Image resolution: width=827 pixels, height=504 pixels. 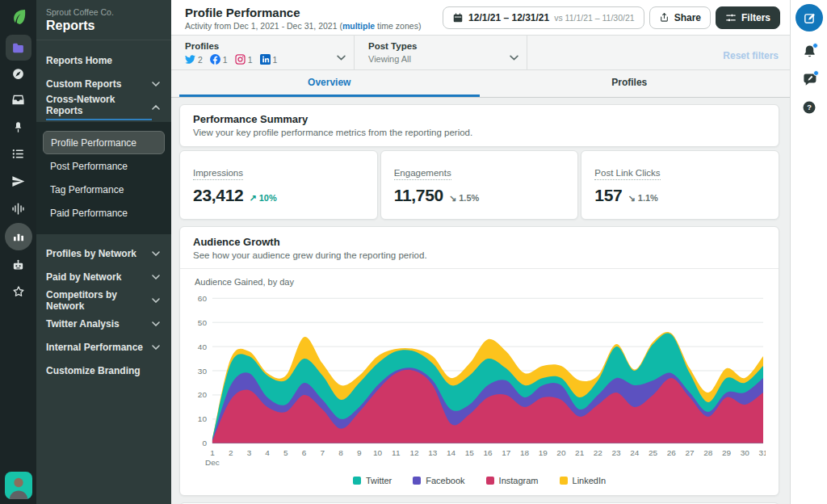 What do you see at coordinates (414, 452) in the screenshot?
I see `svg-text: 12` at bounding box center [414, 452].